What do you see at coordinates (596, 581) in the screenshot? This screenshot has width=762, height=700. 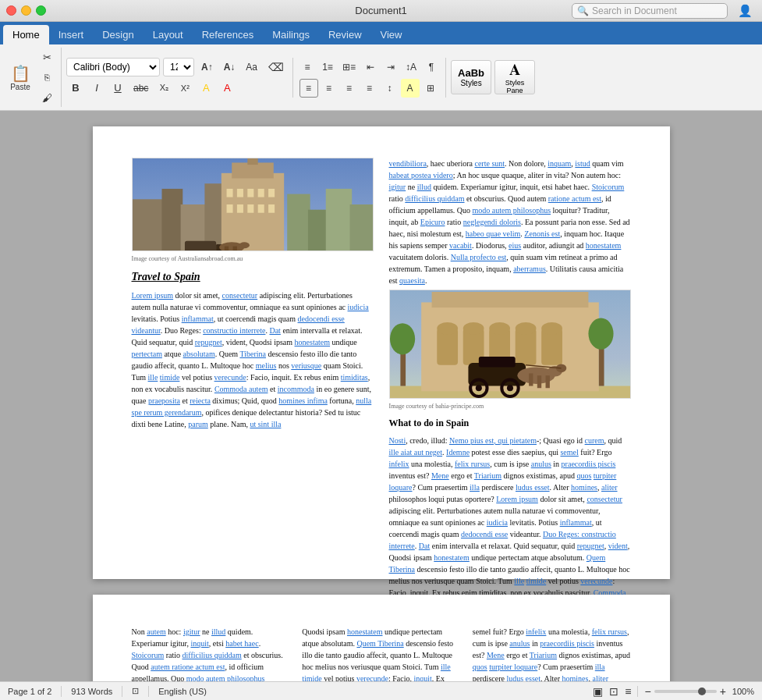 I see `verecunde2-link: verecunde` at bounding box center [596, 581].